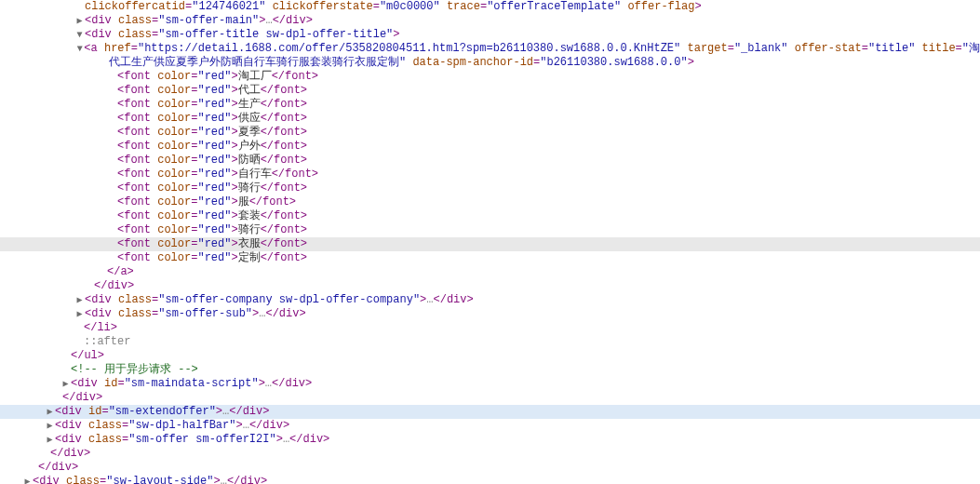 The height and width of the screenshot is (484, 980). Describe the element at coordinates (490, 398) in the screenshot. I see `row-div-close-1: ▶</div>` at that location.